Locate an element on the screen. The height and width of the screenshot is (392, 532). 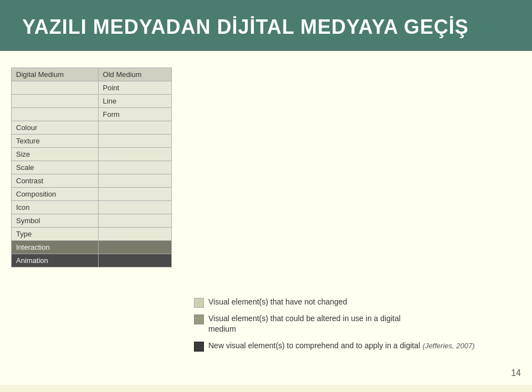
row-icon-val is located at coordinates (135, 208).